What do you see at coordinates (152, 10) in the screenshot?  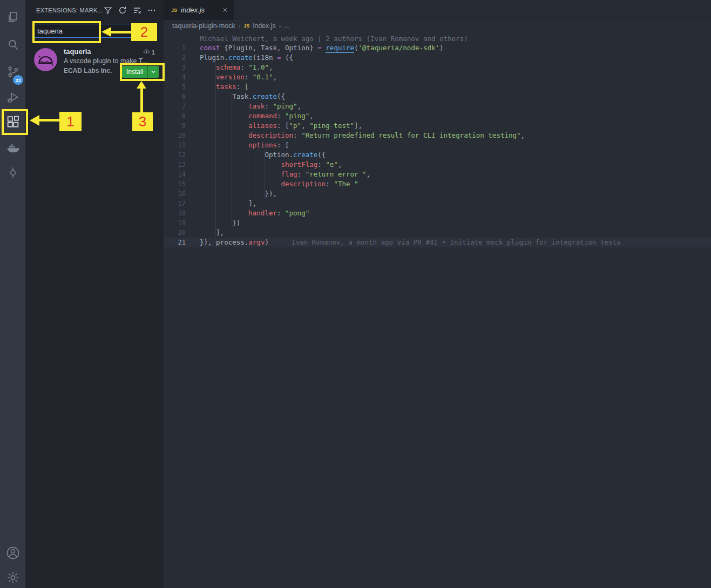 I see `more-actions-icon` at bounding box center [152, 10].